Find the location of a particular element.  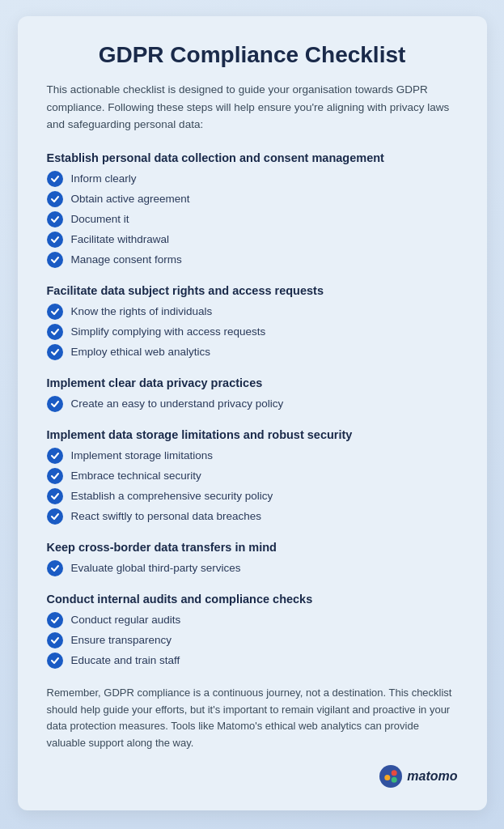

list-item: Educate and train staff is located at coordinates (252, 661).